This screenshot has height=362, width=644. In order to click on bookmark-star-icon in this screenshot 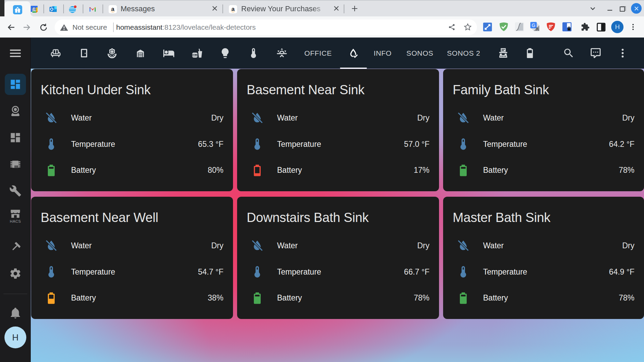, I will do `click(468, 27)`.